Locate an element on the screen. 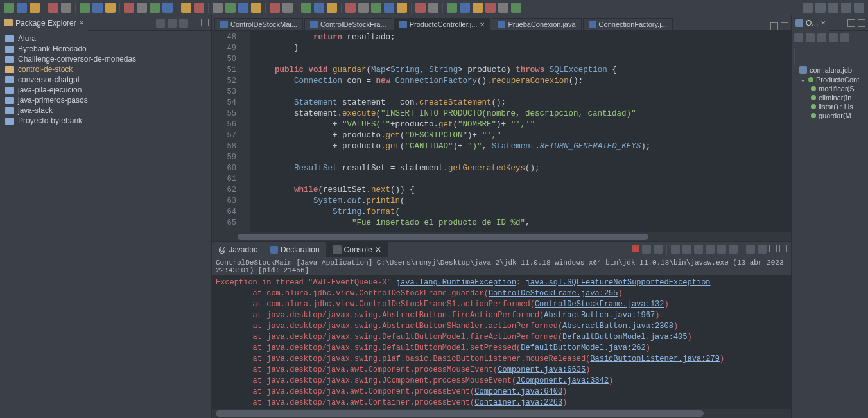  project-item: java-primeros-pasos is located at coordinates (105, 100).